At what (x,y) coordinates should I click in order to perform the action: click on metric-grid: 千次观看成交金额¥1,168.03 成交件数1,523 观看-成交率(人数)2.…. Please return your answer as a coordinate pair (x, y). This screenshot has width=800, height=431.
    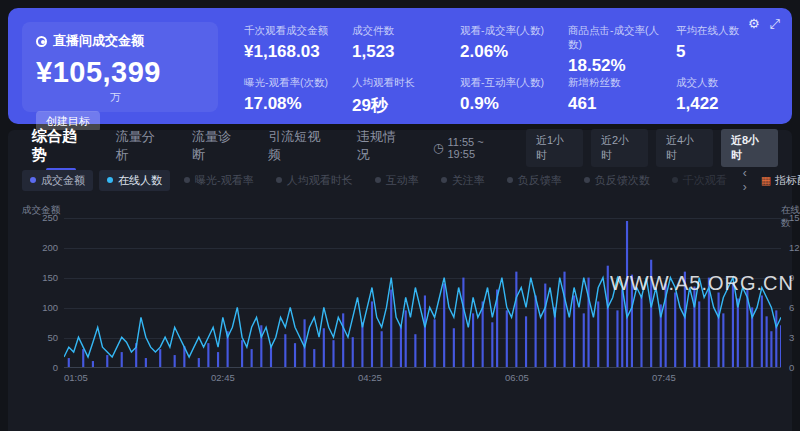
    Looking at the image, I should click on (496, 67).